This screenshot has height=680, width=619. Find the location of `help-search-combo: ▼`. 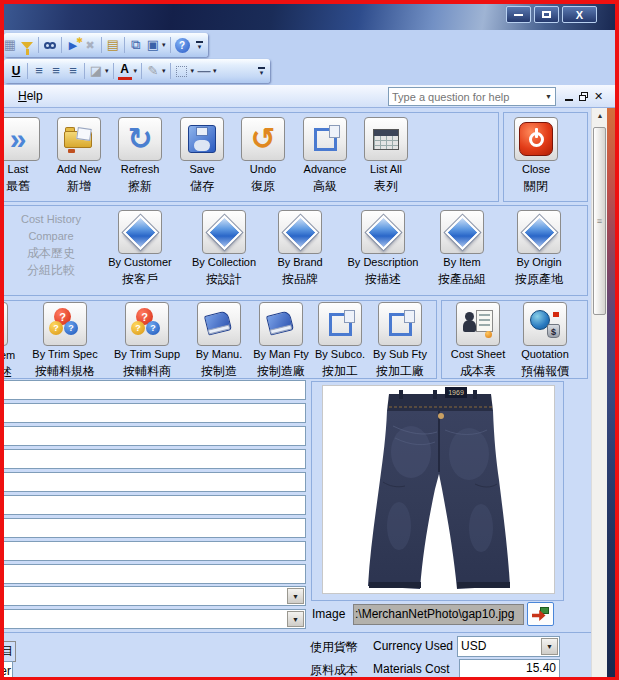

help-search-combo: ▼ is located at coordinates (472, 96).